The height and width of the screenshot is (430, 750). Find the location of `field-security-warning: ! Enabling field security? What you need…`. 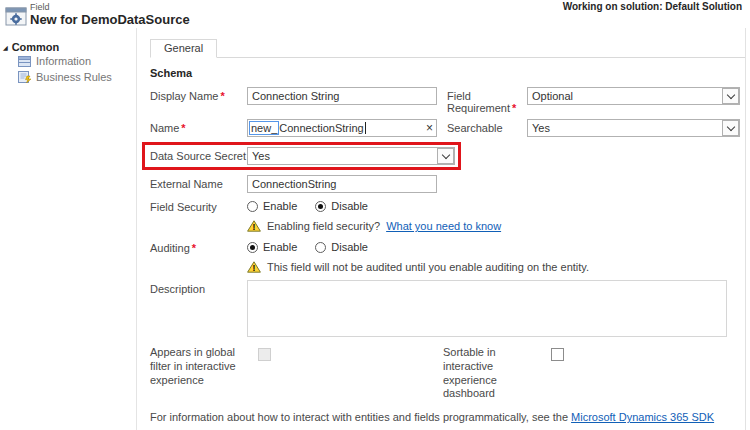

field-security-warning: ! Enabling field security? What you need… is located at coordinates (496, 225).